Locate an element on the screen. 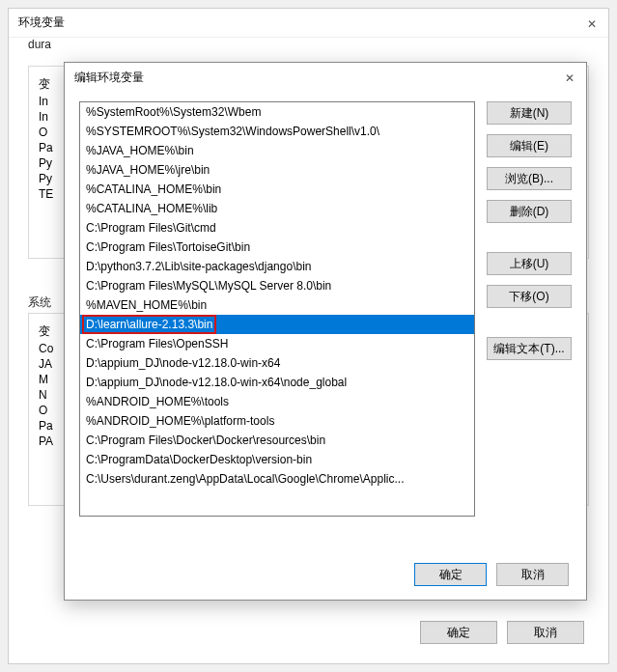 The image size is (617, 672). path-list-item: D:\appium_DJ\node-v12.18.0-win-x64\node_… is located at coordinates (277, 382).